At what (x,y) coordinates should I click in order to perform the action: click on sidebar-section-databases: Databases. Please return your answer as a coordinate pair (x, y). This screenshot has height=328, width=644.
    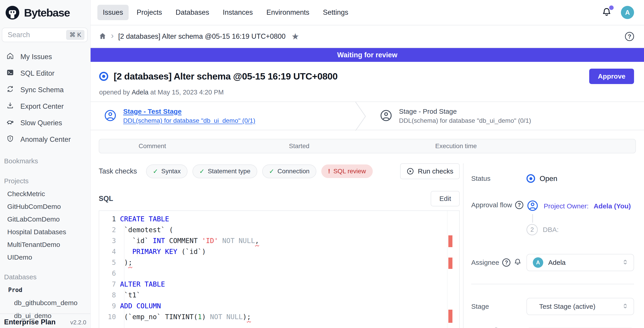
    Looking at the image, I should click on (45, 277).